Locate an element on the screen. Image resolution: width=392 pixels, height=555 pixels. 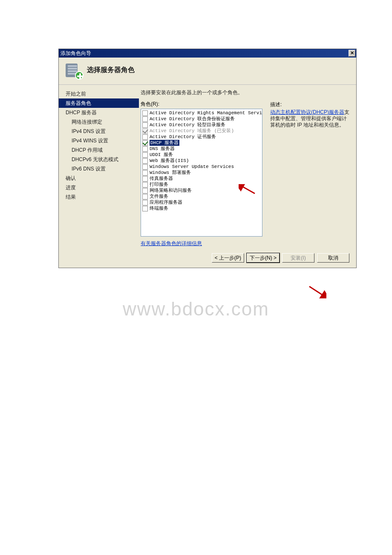
sidebar-item: DHCPv6 无状态模式 is located at coordinates (99, 159).